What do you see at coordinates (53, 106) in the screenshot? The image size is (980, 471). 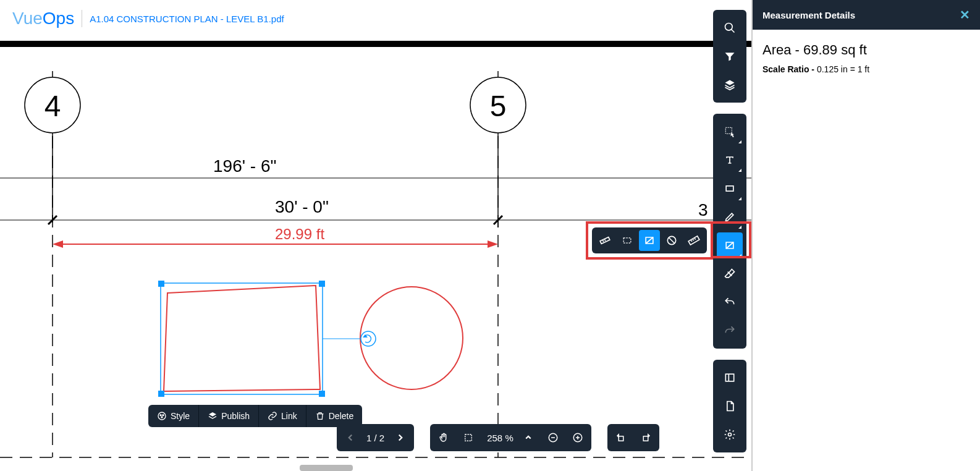 I see `grid-label: 4` at bounding box center [53, 106].